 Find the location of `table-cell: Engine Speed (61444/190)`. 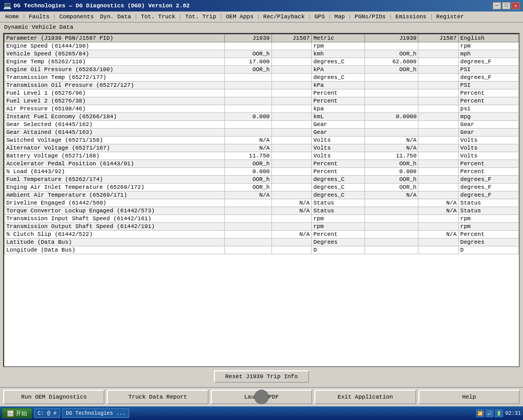

table-cell: Engine Speed (61444/190) is located at coordinates (115, 46).